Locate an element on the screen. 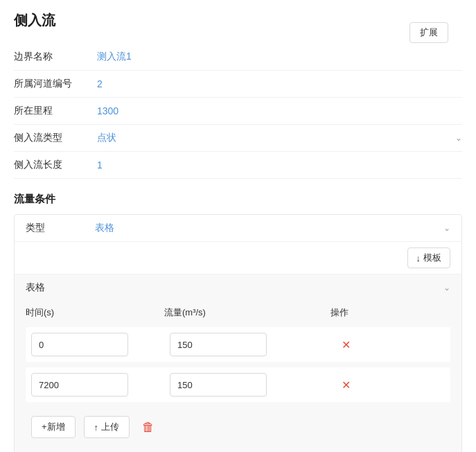 This screenshot has height=452, width=476. delete-all-button: 🗑 is located at coordinates (148, 427).